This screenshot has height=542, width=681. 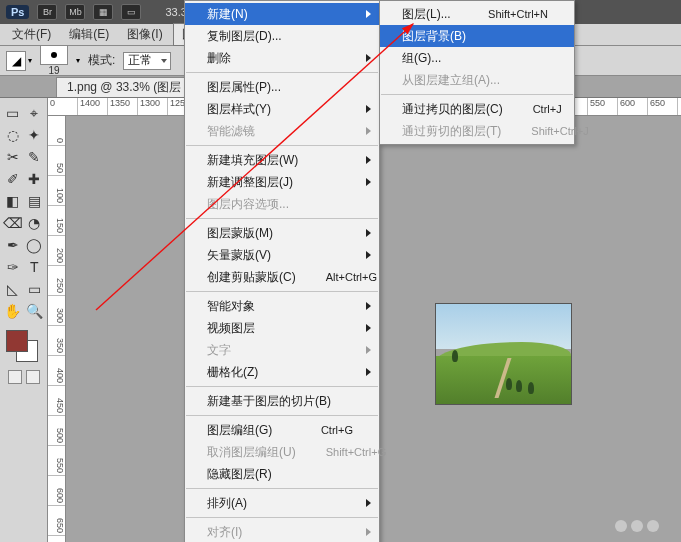 What do you see at coordinates (89, 34) in the screenshot?
I see `menu-edit: 编辑(E)` at bounding box center [89, 34].